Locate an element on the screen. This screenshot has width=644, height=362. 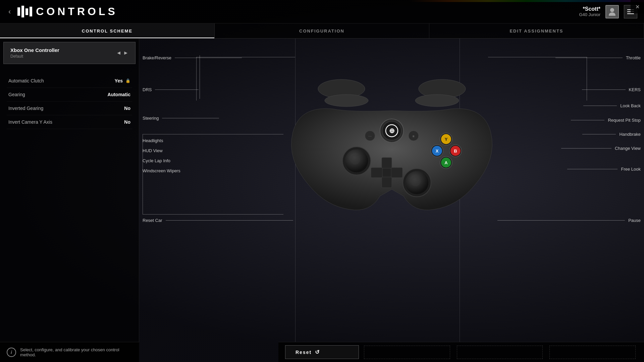
user-info: *Scott* G40 Junior is located at coordinates (590, 11).